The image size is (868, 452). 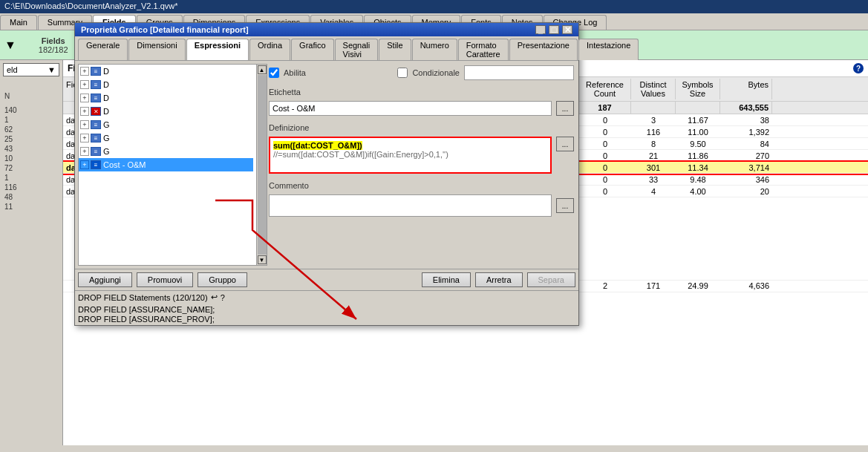 What do you see at coordinates (125, 165) in the screenshot?
I see `tree-label-costom: Cost - O&M` at bounding box center [125, 165].